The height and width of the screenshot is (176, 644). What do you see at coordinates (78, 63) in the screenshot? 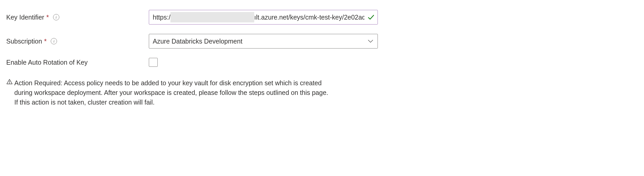
I see `auto-rotation-label-group: Enable Auto Rotation of Key` at bounding box center [78, 63].